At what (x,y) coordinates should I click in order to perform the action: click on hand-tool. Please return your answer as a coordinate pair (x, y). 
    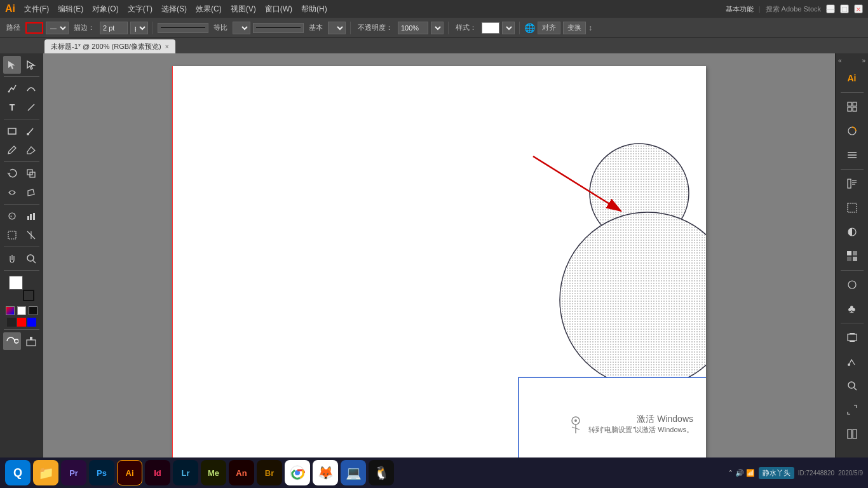
    Looking at the image, I should click on (12, 259).